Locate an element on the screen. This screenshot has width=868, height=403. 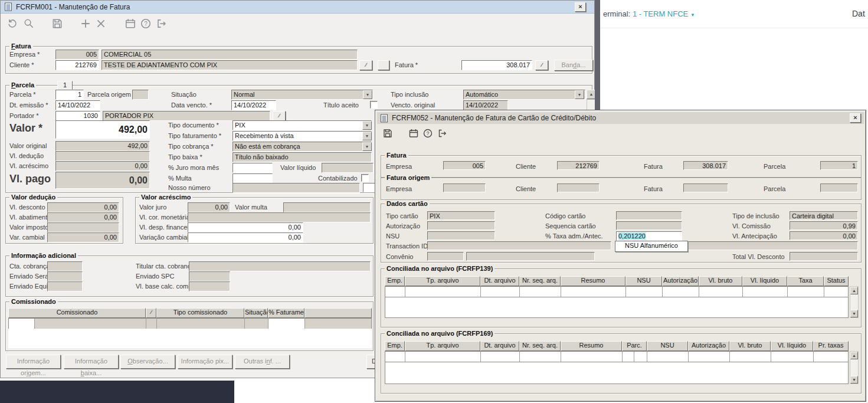
tipo-faturamento-select: Recebimento à vista is located at coordinates (302, 136).